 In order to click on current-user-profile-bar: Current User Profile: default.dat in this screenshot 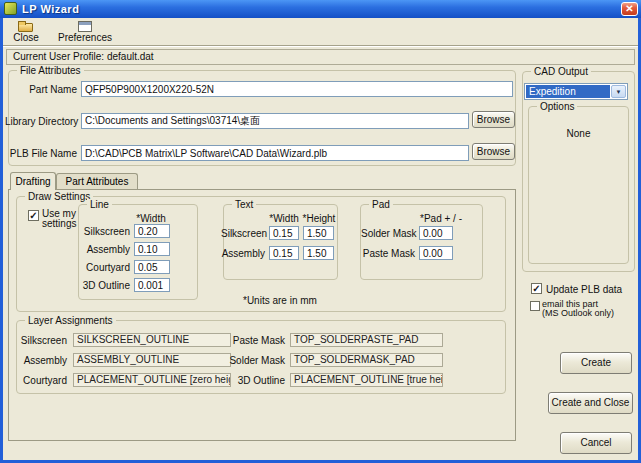, I will do `click(320, 57)`.